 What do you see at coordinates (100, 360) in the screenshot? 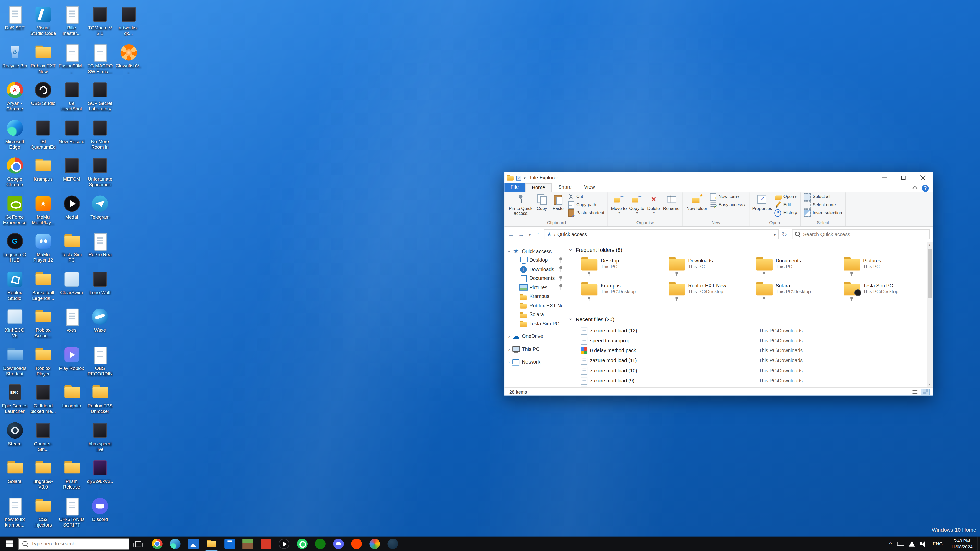
I see `desktop-icon-obs-recordin: OBS RECORDIN...` at bounding box center [100, 360].